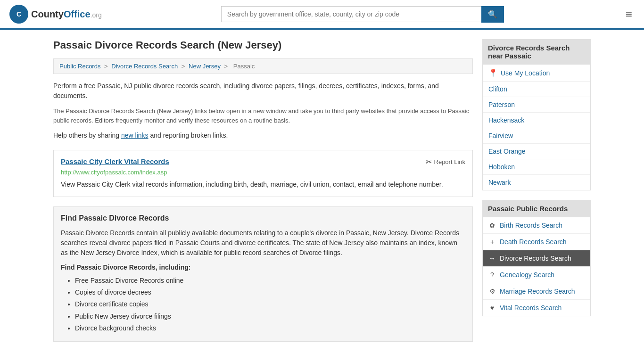  I want to click on breadcrumb-divorce-records: Divorce Records Search, so click(144, 66).